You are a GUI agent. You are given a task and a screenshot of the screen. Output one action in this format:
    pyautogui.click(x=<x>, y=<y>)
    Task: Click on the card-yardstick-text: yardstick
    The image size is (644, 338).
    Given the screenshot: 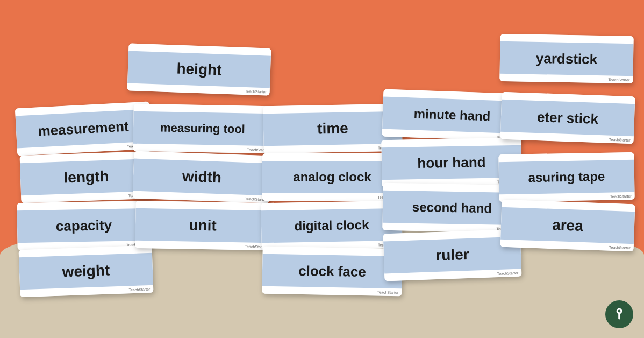 What is the action you would take?
    pyautogui.click(x=567, y=59)
    